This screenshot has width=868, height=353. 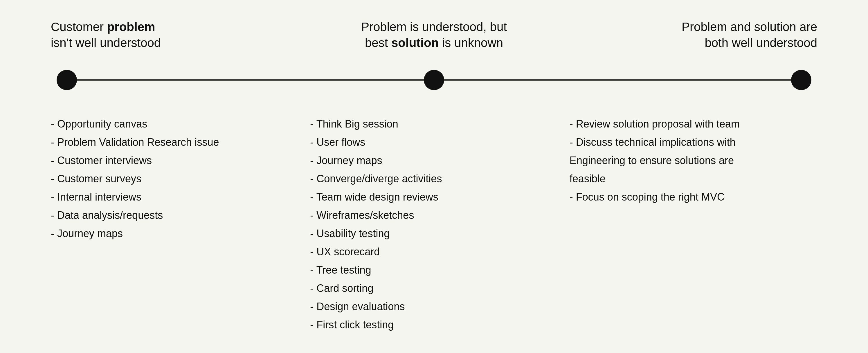 I want to click on list-item: - Data analysis/requests, so click(x=175, y=215).